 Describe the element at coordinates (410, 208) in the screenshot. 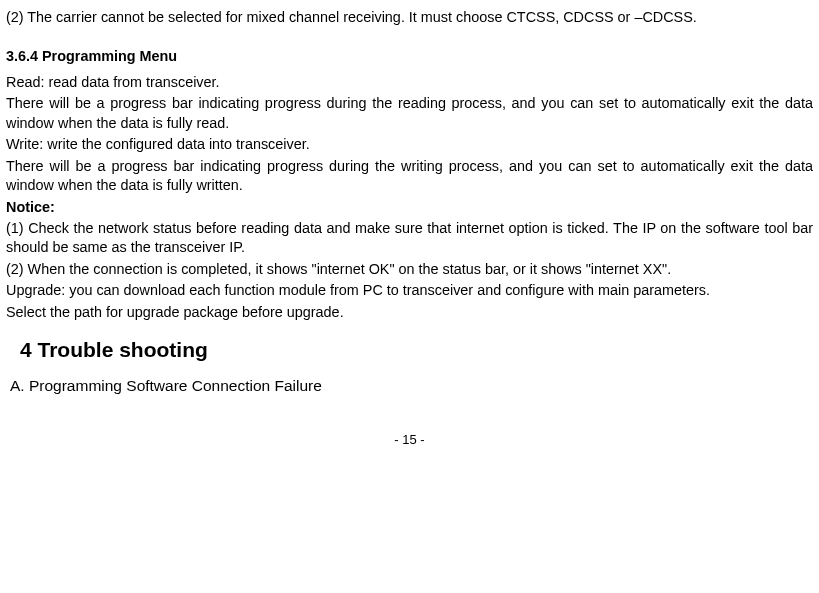

I see `notice-label: Notice:` at that location.